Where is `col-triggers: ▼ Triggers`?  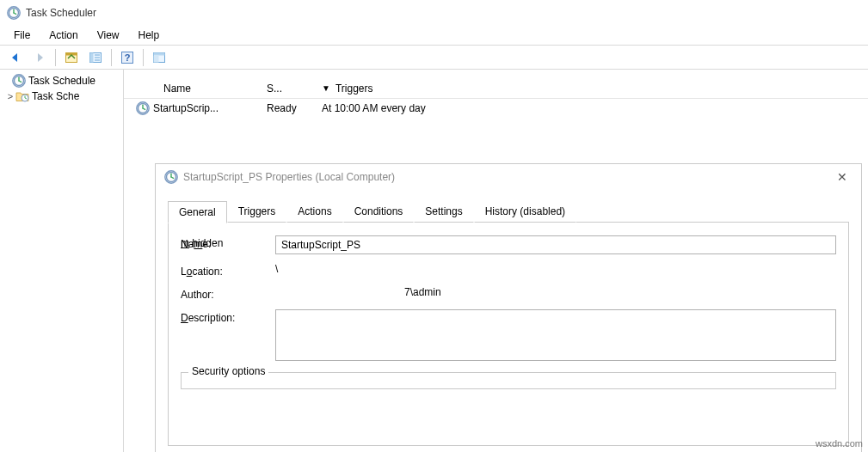
col-triggers: ▼ Triggers is located at coordinates (590, 89).